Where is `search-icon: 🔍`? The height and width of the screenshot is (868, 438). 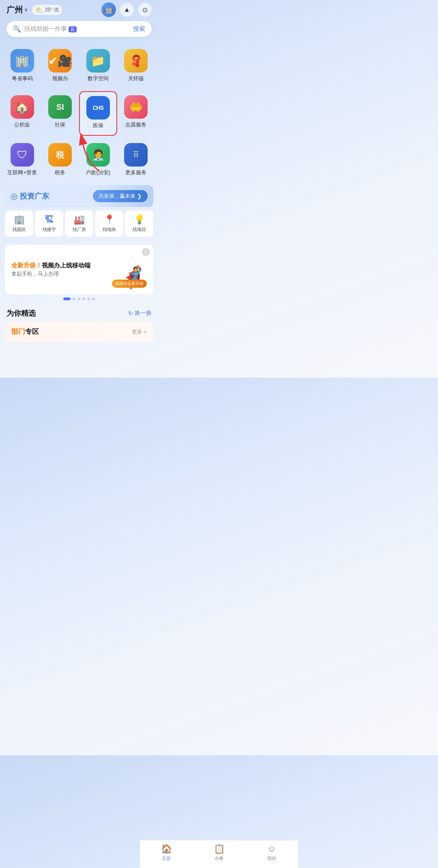
search-icon: 🔍 is located at coordinates (17, 29).